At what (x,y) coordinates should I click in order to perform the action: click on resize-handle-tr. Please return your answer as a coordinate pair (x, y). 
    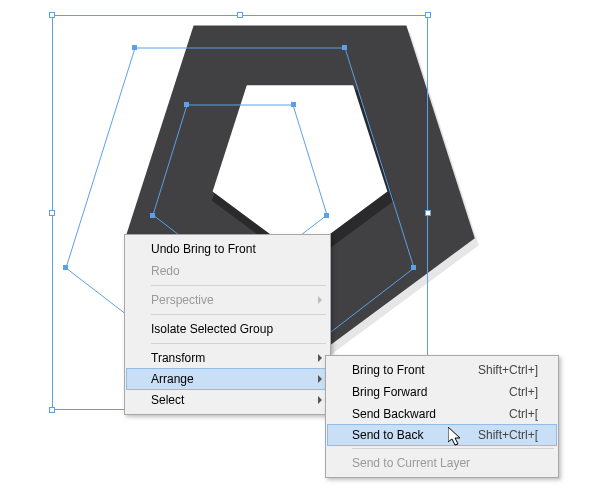
    Looking at the image, I should click on (428, 15).